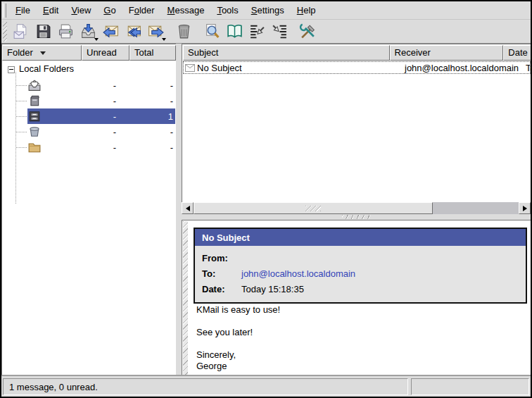  Describe the element at coordinates (186, 10) in the screenshot. I see `menu-message: Message` at that location.